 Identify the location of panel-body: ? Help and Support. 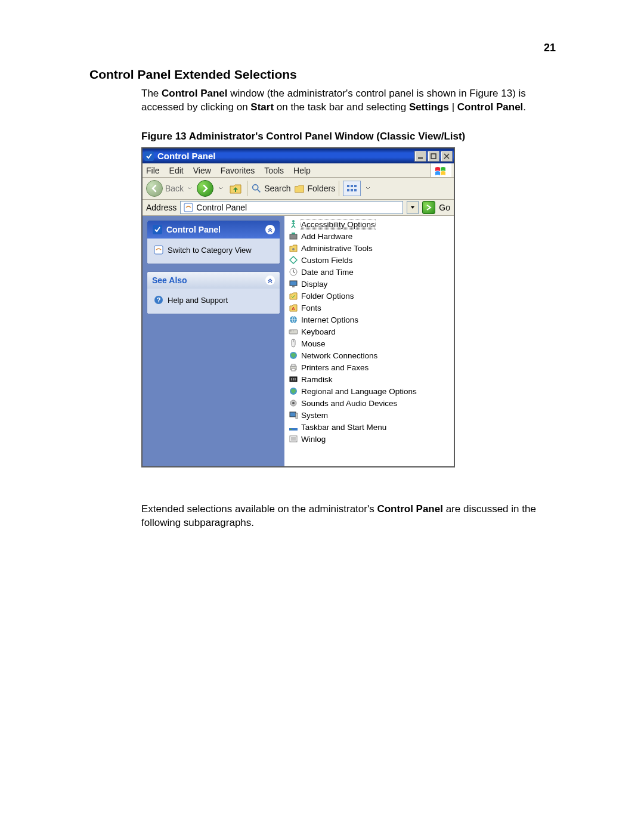
(213, 301).